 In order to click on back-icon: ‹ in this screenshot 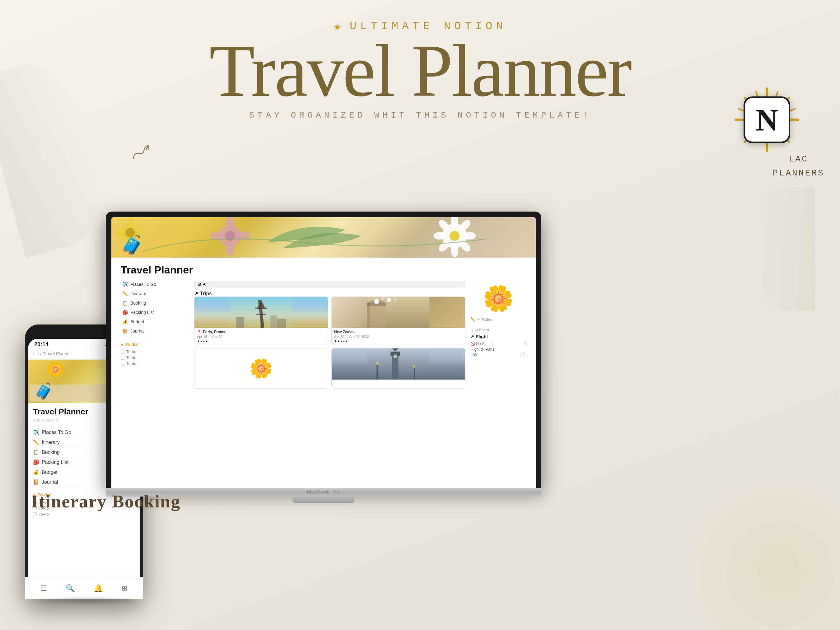, I will do `click(34, 354)`.